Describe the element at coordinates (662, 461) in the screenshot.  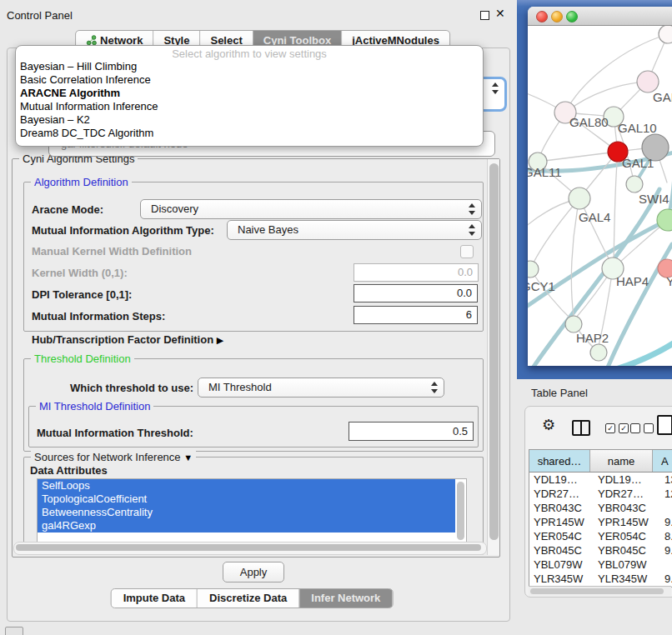
I see `column-header: A` at that location.